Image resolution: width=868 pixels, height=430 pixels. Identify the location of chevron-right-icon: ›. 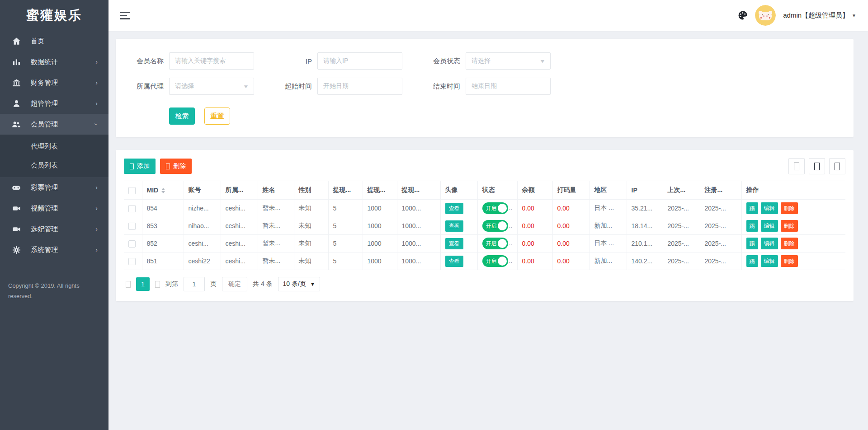
(97, 187).